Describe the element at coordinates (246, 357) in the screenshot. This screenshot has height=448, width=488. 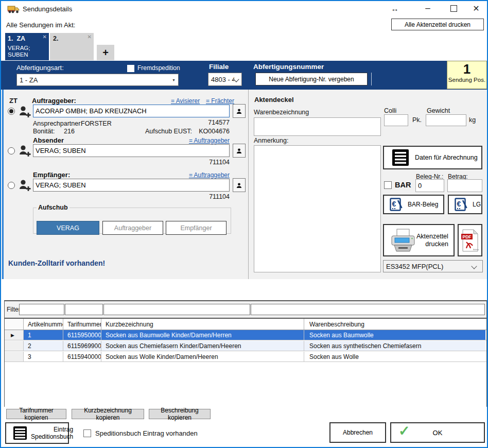
I see `table-row: 3 61159400000 Socken aus Wolle Kinder/Da…` at that location.